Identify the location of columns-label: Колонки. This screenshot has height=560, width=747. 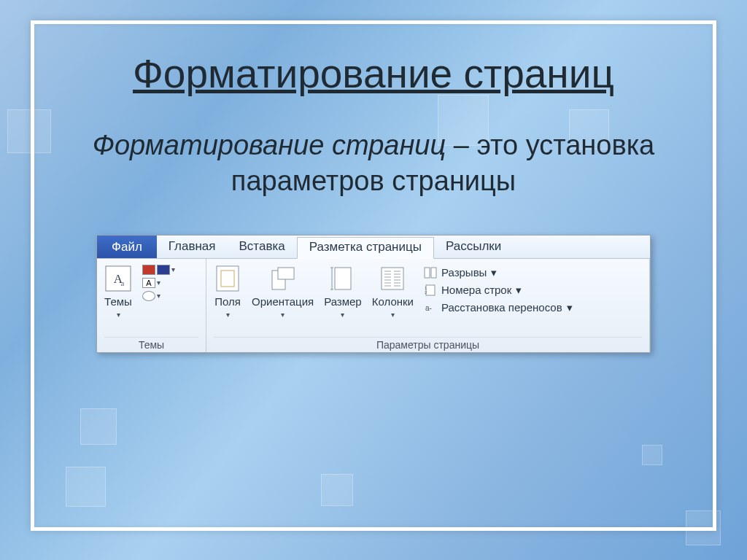
(392, 302).